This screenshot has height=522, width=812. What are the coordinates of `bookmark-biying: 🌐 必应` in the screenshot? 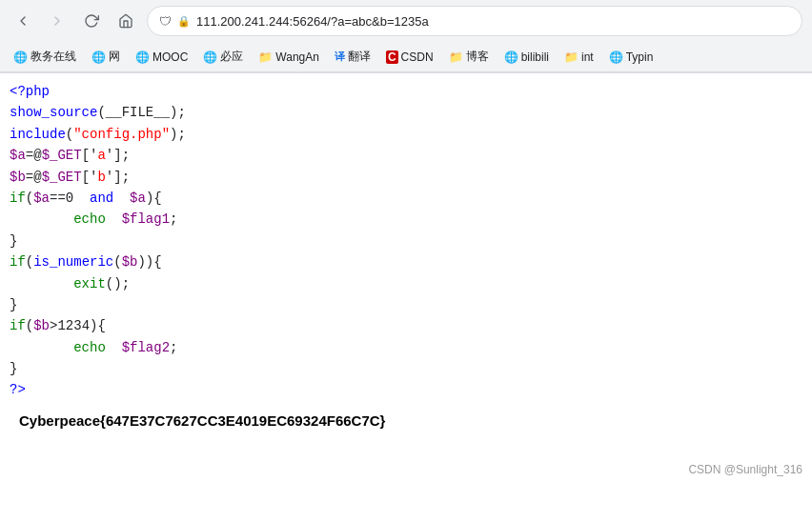 It's located at (223, 57).